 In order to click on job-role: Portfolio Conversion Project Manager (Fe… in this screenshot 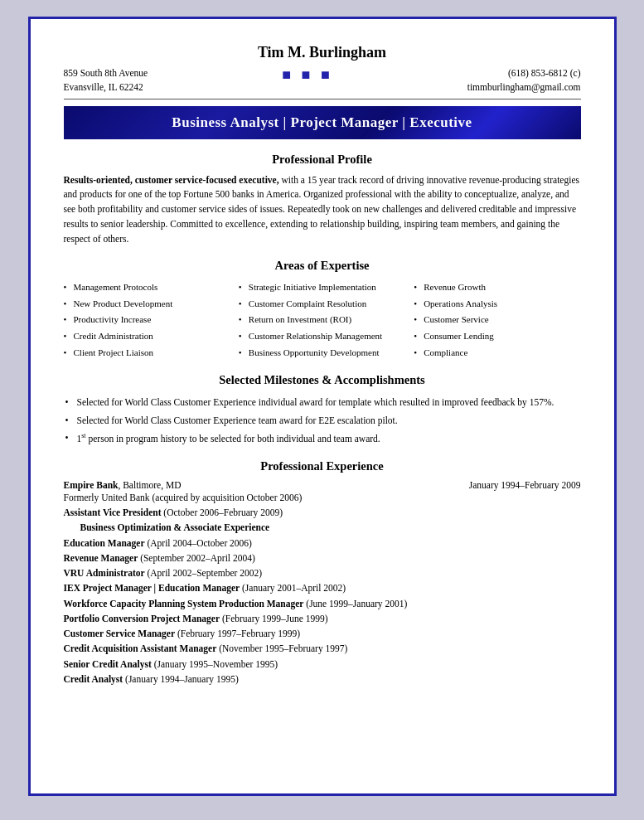, I will do `click(322, 619)`.